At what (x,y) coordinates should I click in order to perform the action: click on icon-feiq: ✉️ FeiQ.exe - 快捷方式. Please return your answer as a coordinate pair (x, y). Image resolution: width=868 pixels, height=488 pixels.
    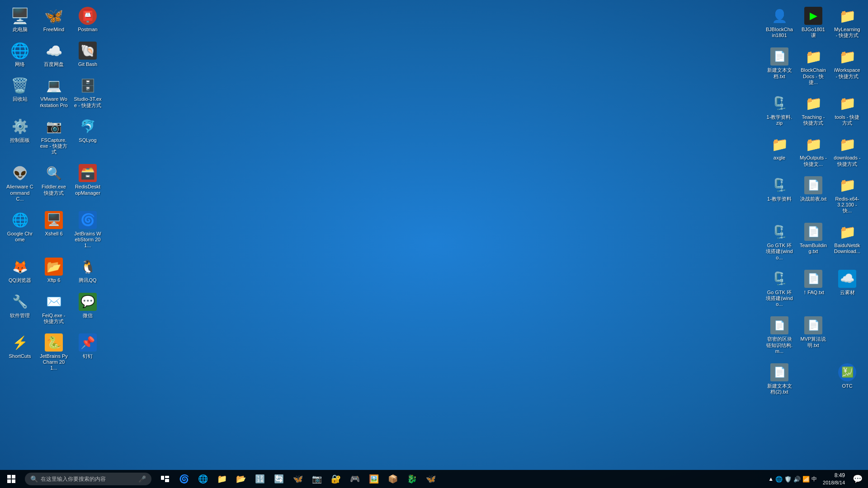
    Looking at the image, I should click on (54, 309).